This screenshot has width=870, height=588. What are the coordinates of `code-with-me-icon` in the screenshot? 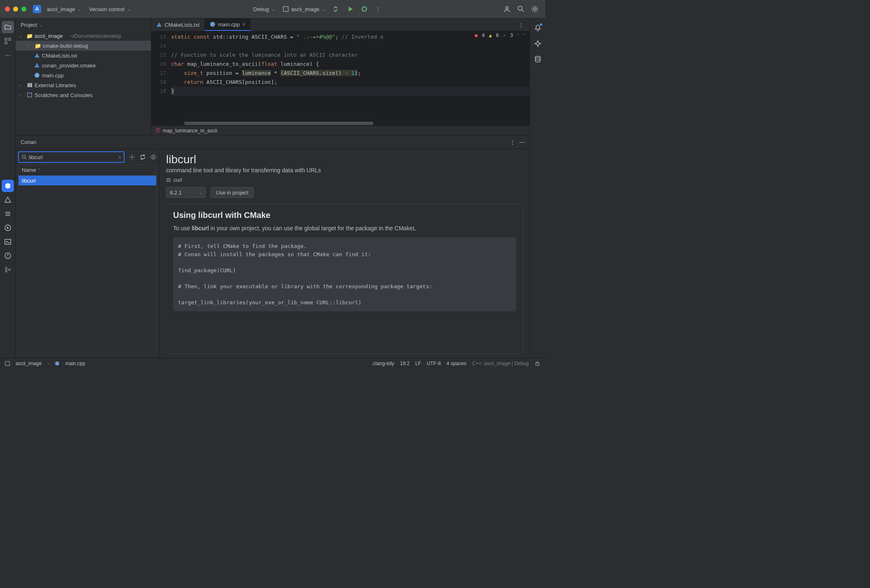 It's located at (507, 9).